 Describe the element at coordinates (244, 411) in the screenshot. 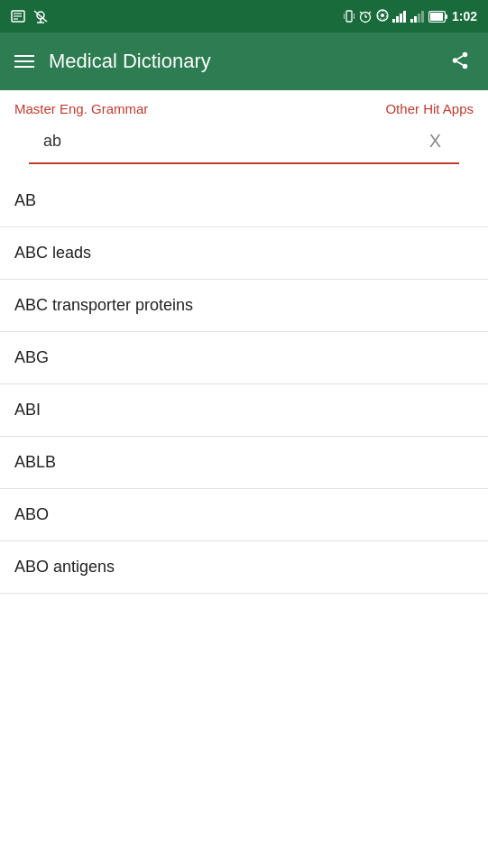

I see `list-item: ABI` at that location.